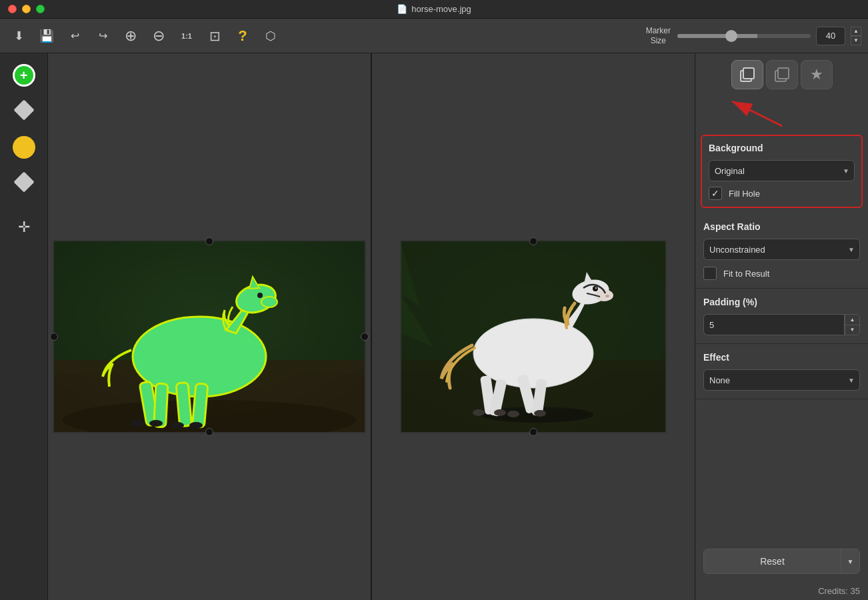  I want to click on effect-section: Effect None Blur Sharpen, so click(781, 372).